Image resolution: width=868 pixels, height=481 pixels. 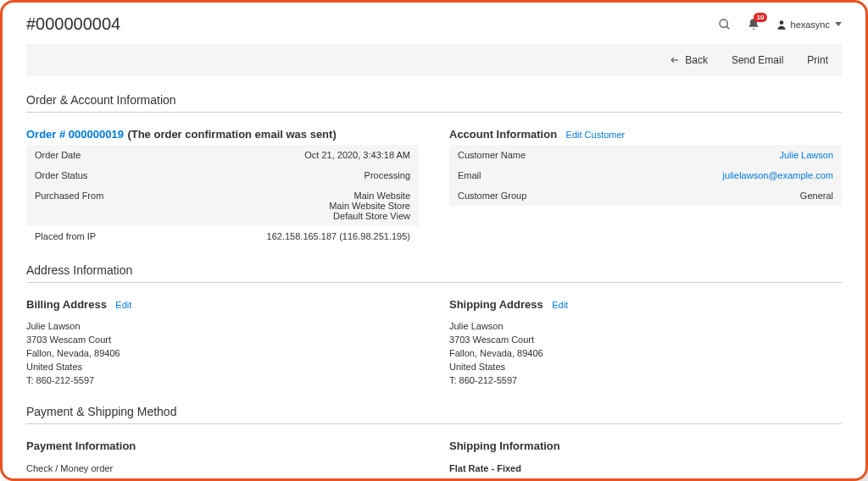 I want to click on billing-address-title: Billing Address, so click(x=66, y=305).